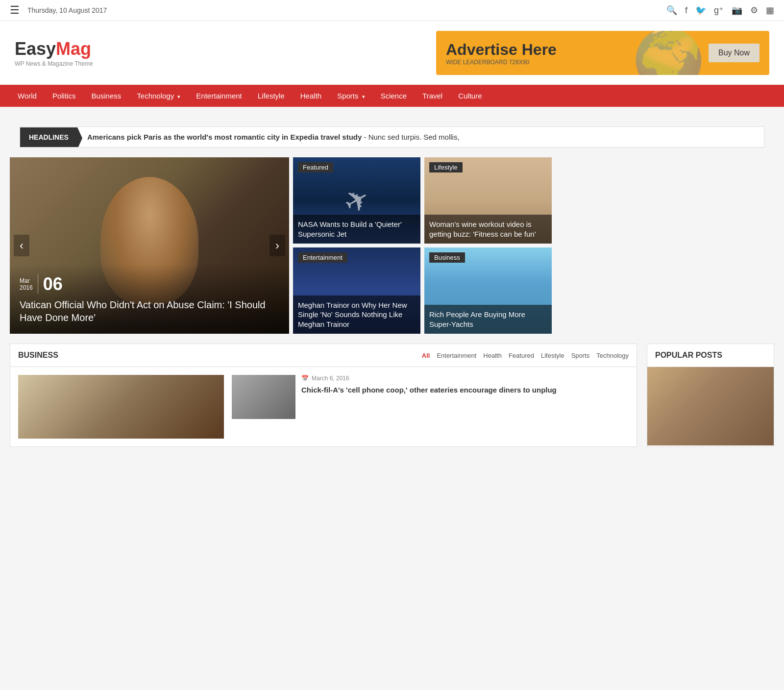 The height and width of the screenshot is (690, 784). Describe the element at coordinates (49, 137) in the screenshot. I see `headlines-label: HEADLINES` at that location.